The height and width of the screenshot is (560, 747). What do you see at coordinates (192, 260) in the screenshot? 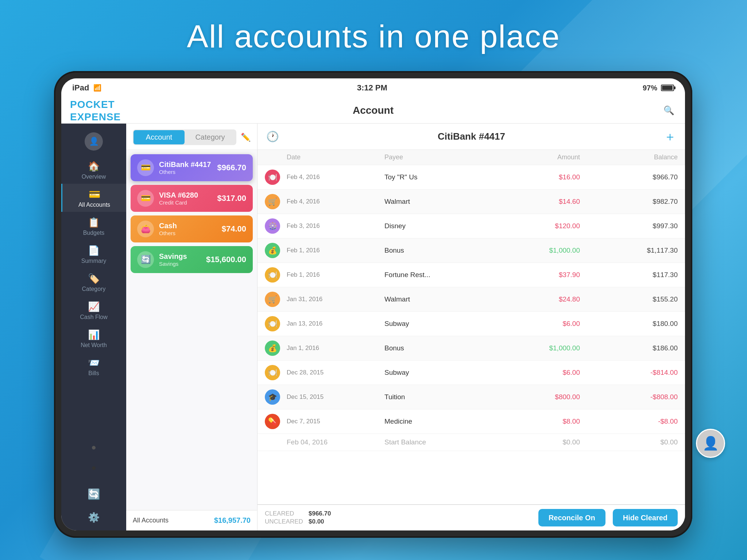
I see `account-card-savings: 🔄 Savings Savings $15,600.00` at bounding box center [192, 260].